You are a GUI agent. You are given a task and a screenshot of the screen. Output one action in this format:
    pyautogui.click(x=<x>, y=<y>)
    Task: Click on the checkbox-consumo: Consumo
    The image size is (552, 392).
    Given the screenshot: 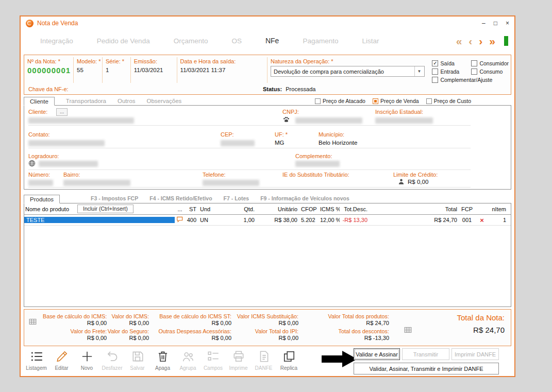 What is the action you would take?
    pyautogui.click(x=490, y=72)
    